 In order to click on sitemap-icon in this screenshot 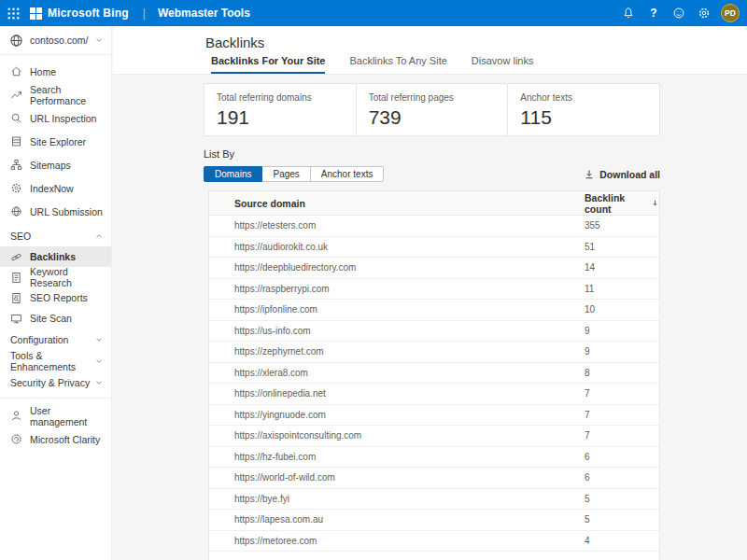, I will do `click(17, 164)`.